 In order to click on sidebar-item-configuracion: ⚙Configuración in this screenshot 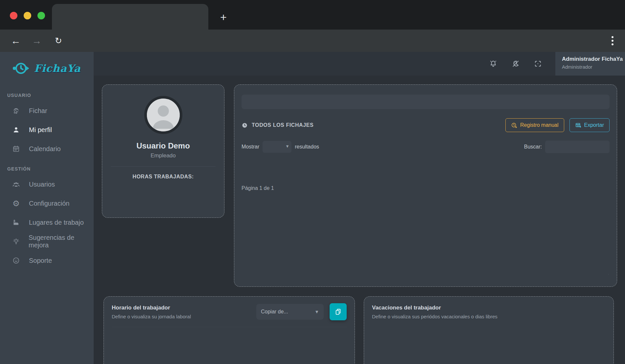, I will do `click(47, 203)`.